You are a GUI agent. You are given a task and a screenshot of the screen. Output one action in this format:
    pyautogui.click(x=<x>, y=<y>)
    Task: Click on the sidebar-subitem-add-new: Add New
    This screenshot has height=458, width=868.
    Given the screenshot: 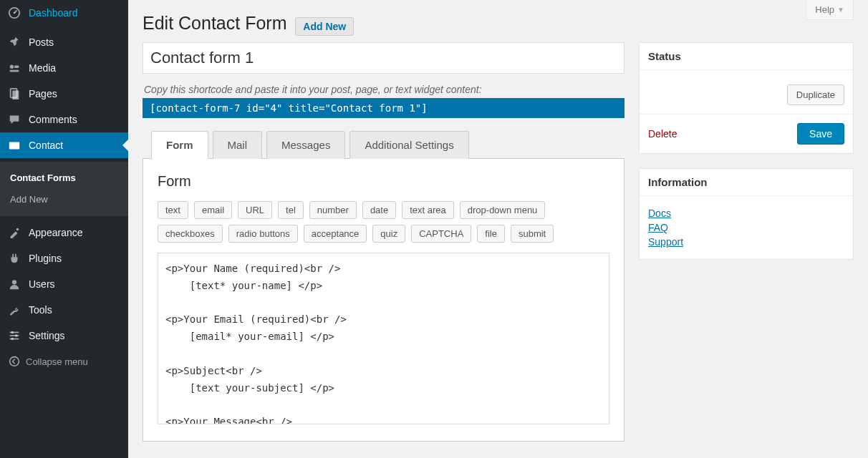 What is the action you would take?
    pyautogui.click(x=64, y=200)
    